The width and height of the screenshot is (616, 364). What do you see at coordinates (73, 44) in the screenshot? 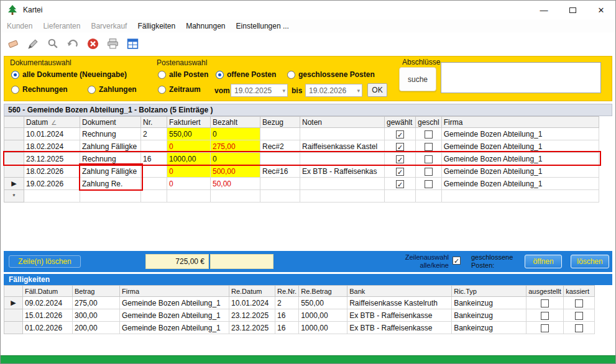
I see `undo-icon` at bounding box center [73, 44].